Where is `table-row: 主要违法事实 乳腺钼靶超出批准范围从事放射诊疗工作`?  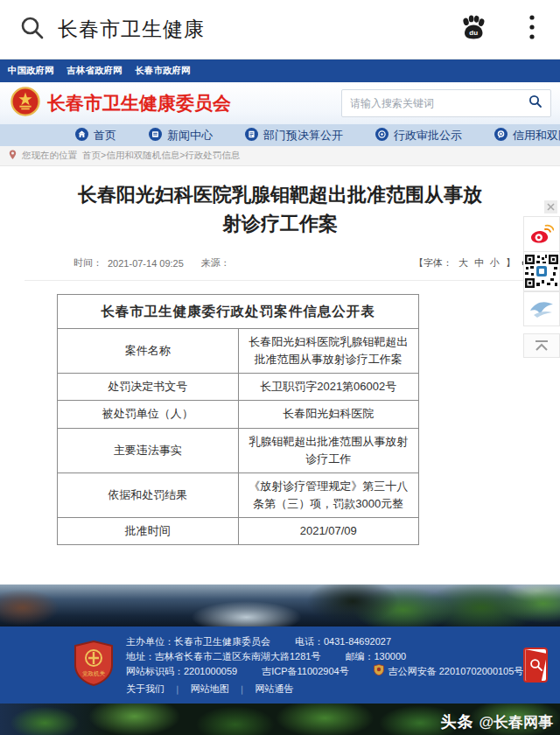 table-row: 主要违法事实 乳腺钼靶超出批准范围从事放射诊疗工作 is located at coordinates (238, 450).